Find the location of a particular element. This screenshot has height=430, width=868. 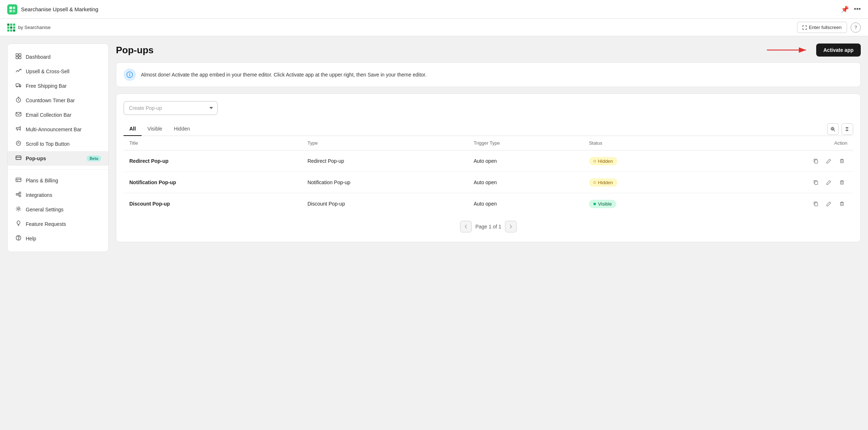

sidebar-label-email: Email Collection Bar is located at coordinates (49, 115).